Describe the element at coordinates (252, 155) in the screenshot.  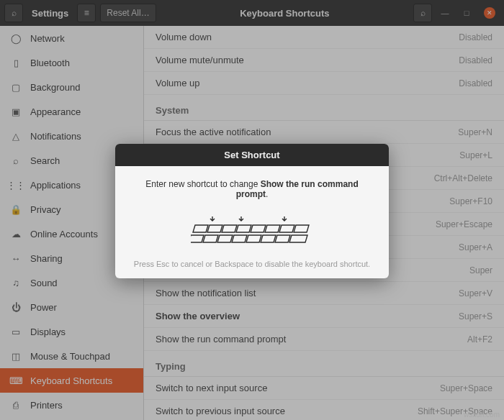
I see `dialog-title: Set Shortcut` at that location.